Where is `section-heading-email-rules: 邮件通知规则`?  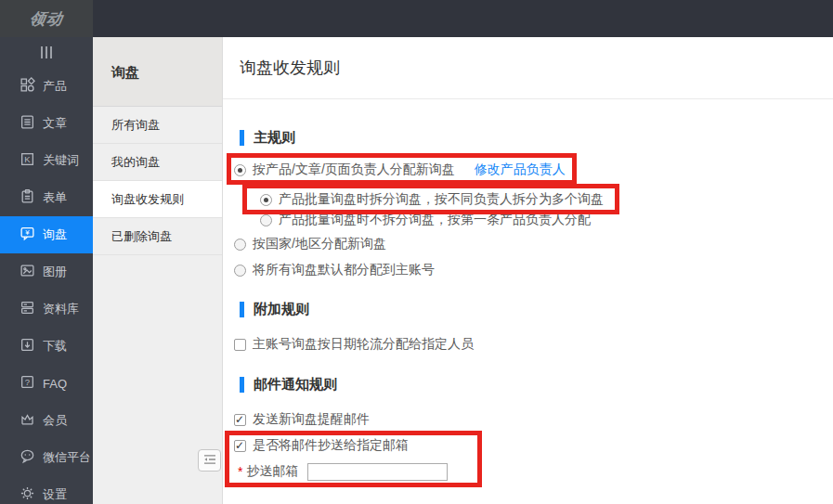 section-heading-email-rules: 邮件通知规则 is located at coordinates (288, 384).